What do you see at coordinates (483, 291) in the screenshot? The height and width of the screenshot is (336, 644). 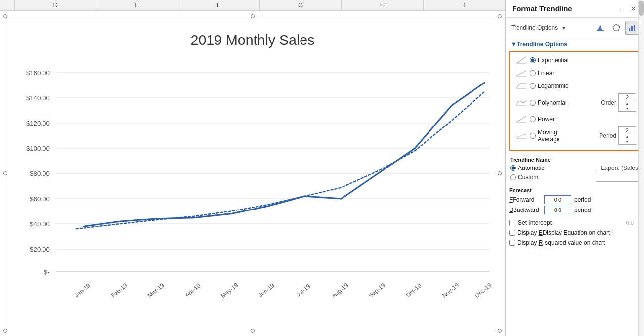 I see `svg-text: Dec-19` at bounding box center [483, 291].